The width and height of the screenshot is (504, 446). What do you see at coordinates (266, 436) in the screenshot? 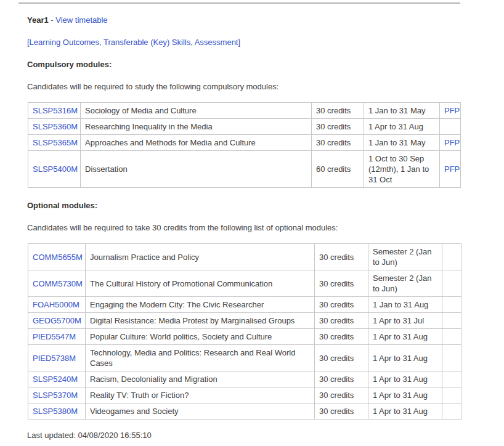
I see `last-updated: Last updated: 04/08/2020 16:55:10` at bounding box center [266, 436].